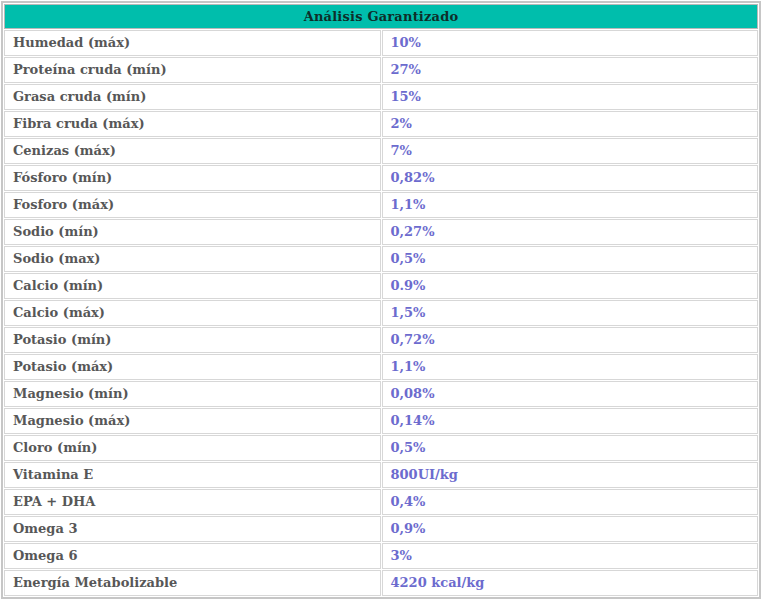  What do you see at coordinates (570, 583) in the screenshot?
I see `row-value: 4220 kcal/kg` at bounding box center [570, 583].